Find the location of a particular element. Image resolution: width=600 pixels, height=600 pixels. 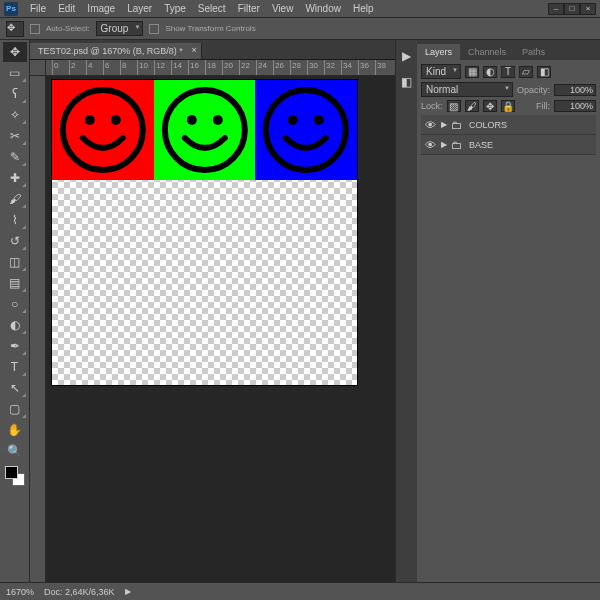

lock-transparent-icon: ▨ is located at coordinates (454, 106).